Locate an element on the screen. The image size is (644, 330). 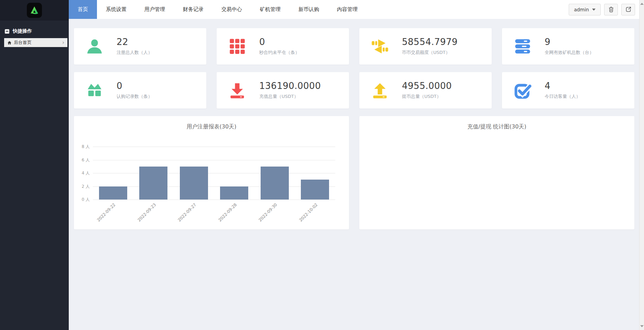
y-axis-tick: 6 人 is located at coordinates (86, 160).